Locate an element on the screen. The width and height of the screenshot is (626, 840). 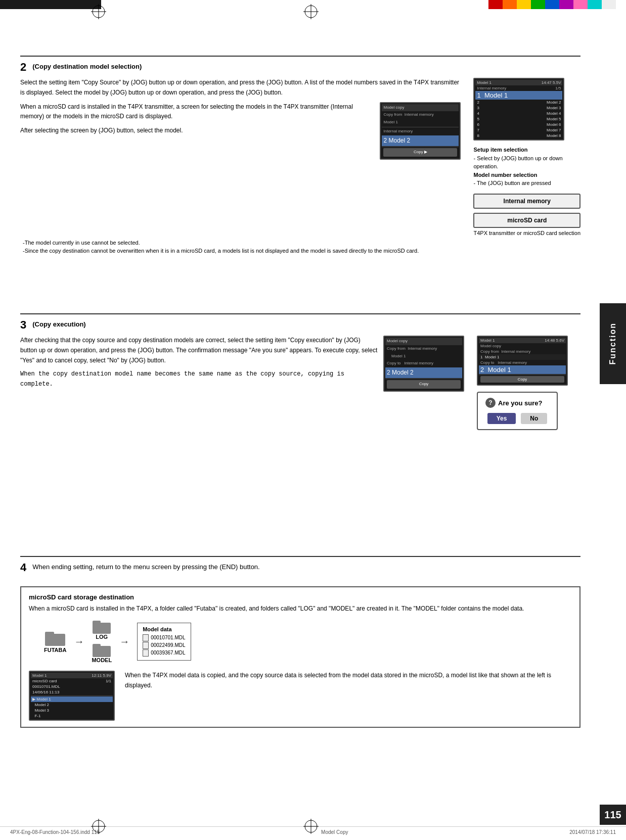
top-bar-colors is located at coordinates (552, 5).